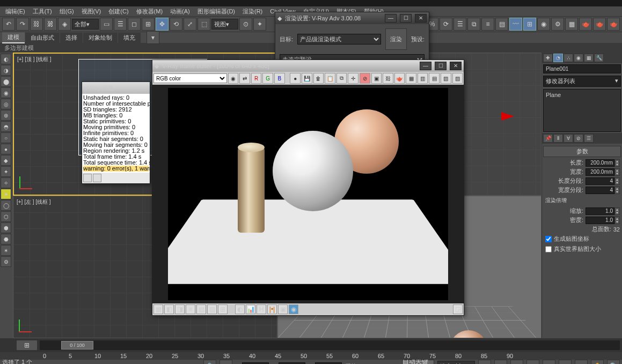  I want to click on nav-4-icon: 🔍, so click(613, 362).